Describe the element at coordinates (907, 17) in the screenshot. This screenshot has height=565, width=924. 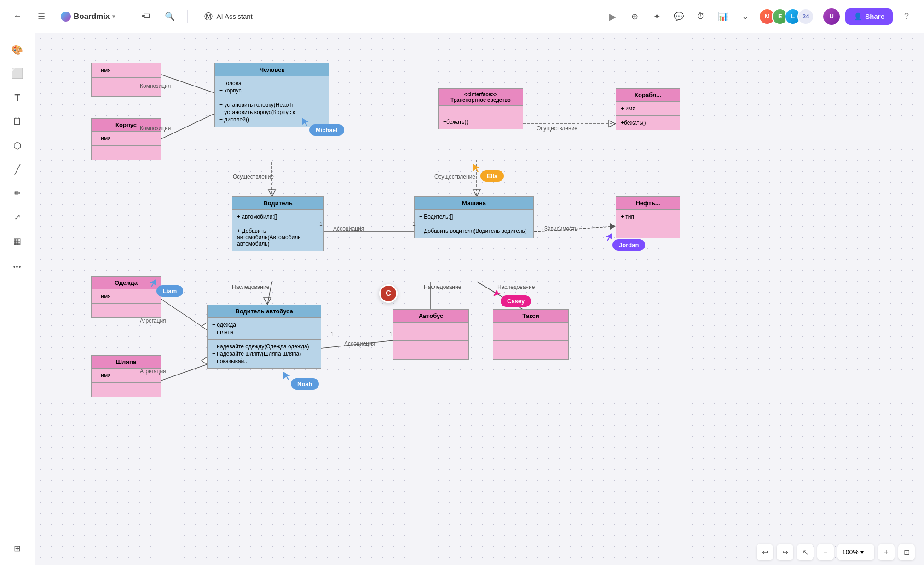
I see `help-icon: ?` at that location.